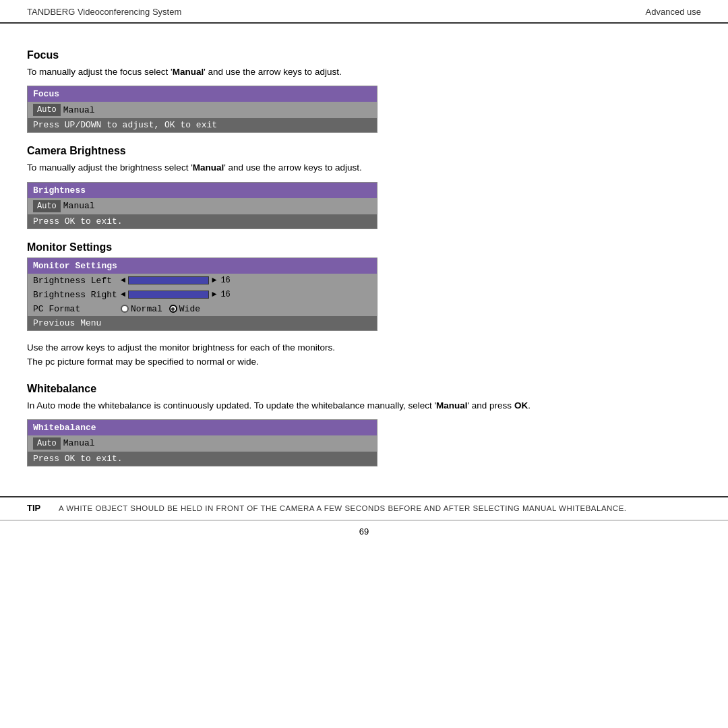 The height and width of the screenshot is (728, 728). What do you see at coordinates (169, 280) in the screenshot?
I see `brightness-left-bar` at bounding box center [169, 280].